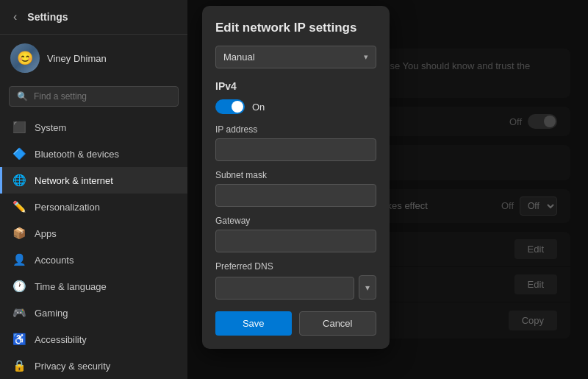 The height and width of the screenshot is (379, 588). I want to click on back-button: ‹, so click(15, 17).